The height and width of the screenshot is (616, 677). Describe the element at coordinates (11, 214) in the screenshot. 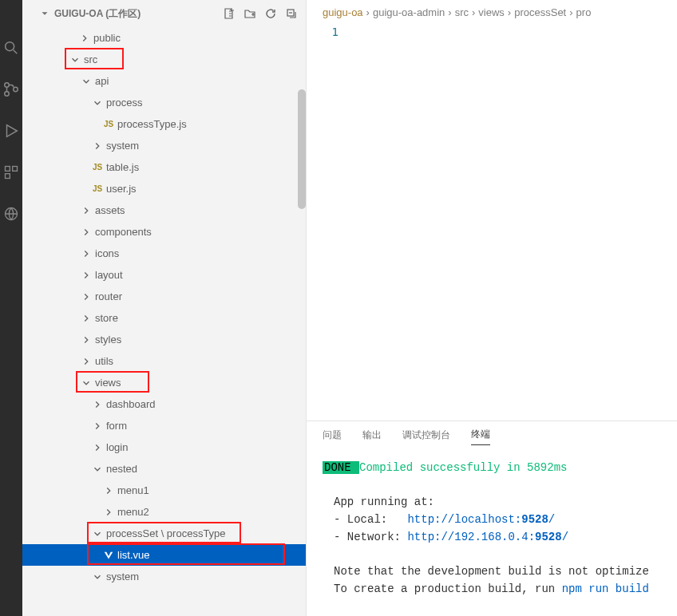

I see `remote-icon` at that location.